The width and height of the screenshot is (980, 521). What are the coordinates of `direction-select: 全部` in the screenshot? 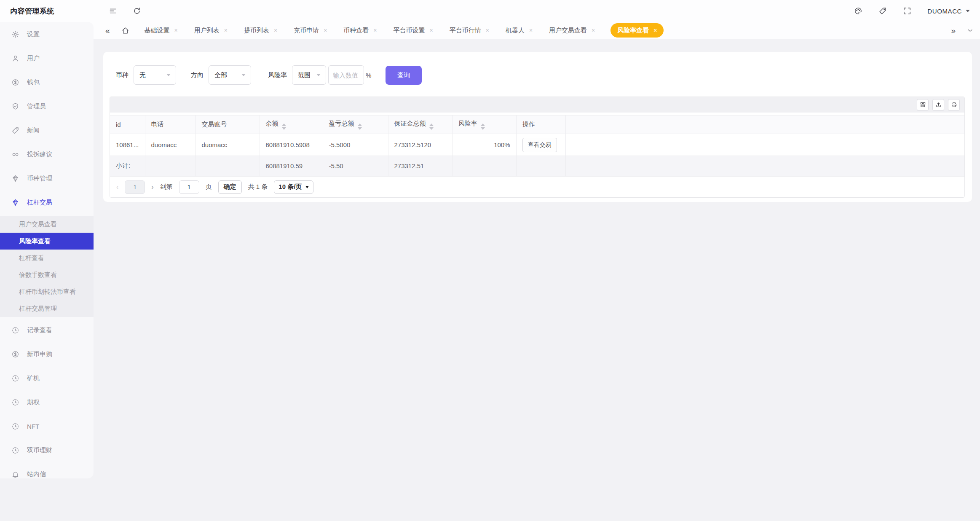 It's located at (230, 75).